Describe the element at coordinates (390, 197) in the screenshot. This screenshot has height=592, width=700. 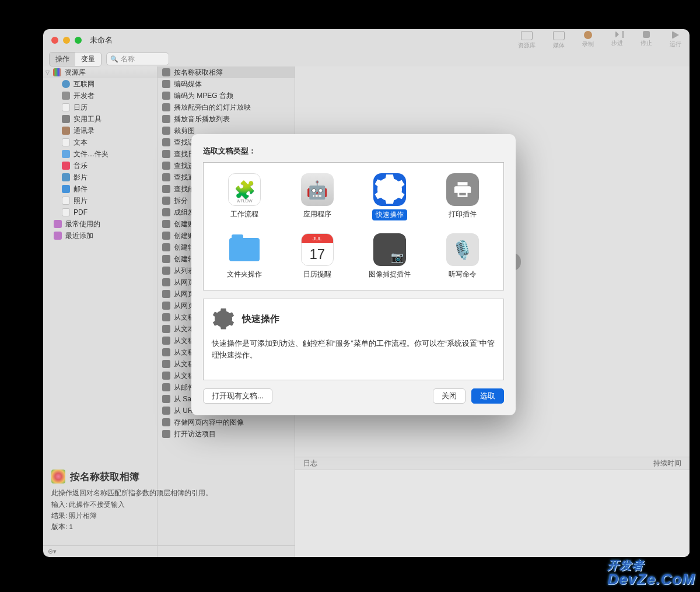
I see `cell-quick-action: 快速操作` at that location.